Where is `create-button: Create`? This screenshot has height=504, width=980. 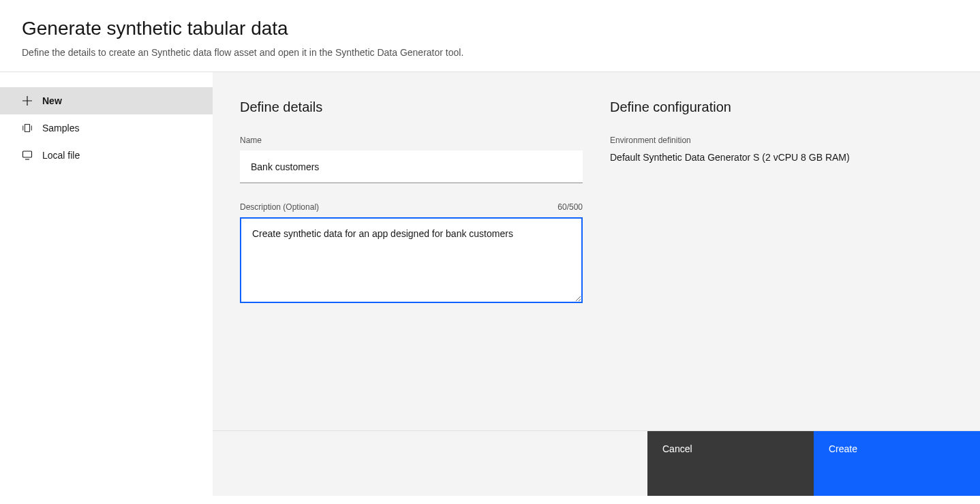 create-button: Create is located at coordinates (897, 463).